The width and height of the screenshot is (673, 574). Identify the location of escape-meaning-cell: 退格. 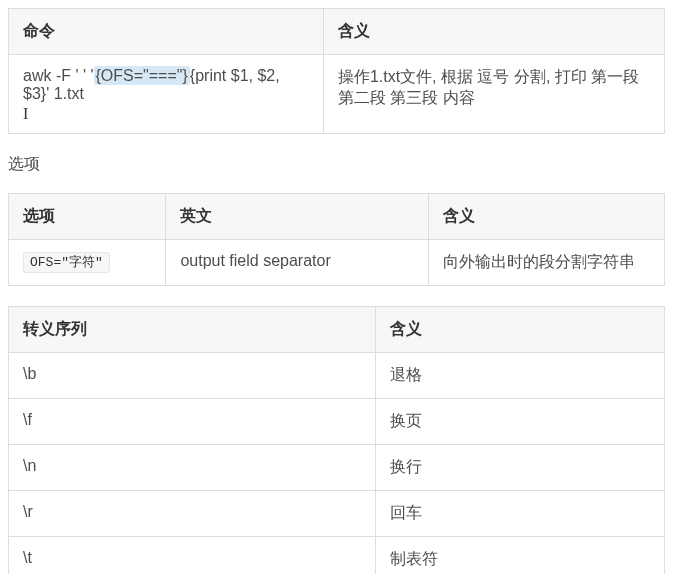
(520, 376).